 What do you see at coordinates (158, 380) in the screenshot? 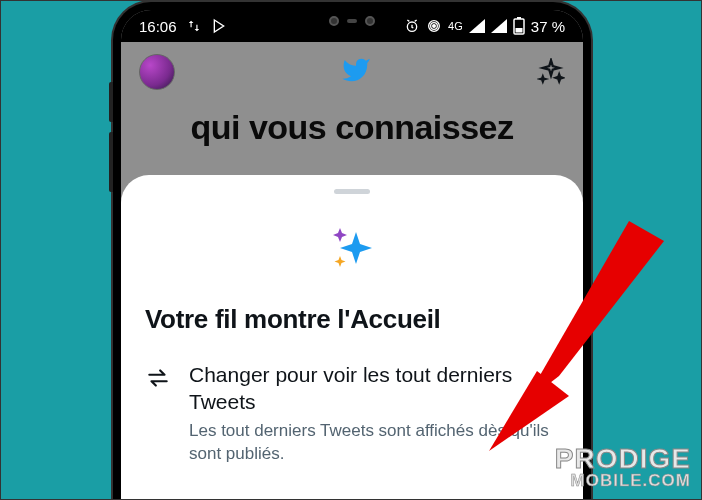
I see `swap-arrows-icon` at bounding box center [158, 380].